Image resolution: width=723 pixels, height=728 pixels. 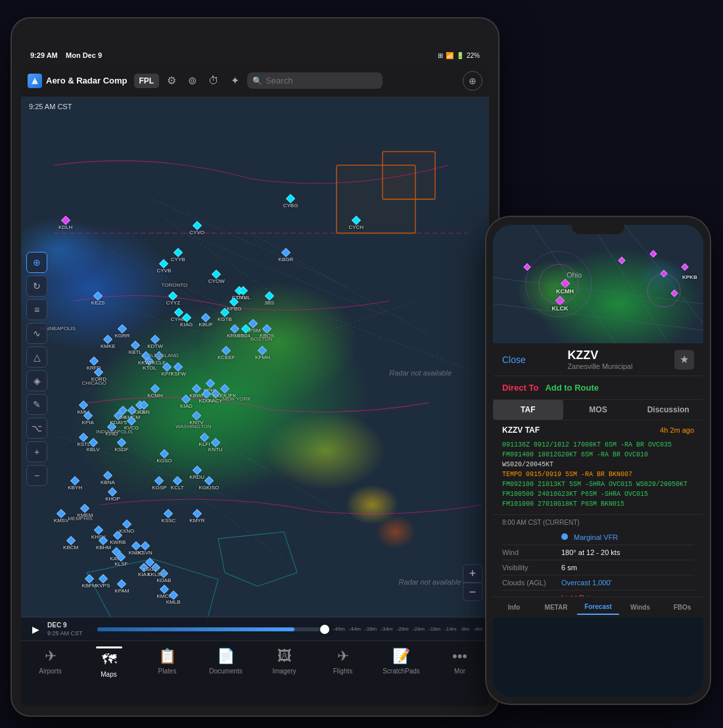 What do you see at coordinates (343, 662) in the screenshot?
I see `nav-item-flights: ✈ Flights` at bounding box center [343, 662].